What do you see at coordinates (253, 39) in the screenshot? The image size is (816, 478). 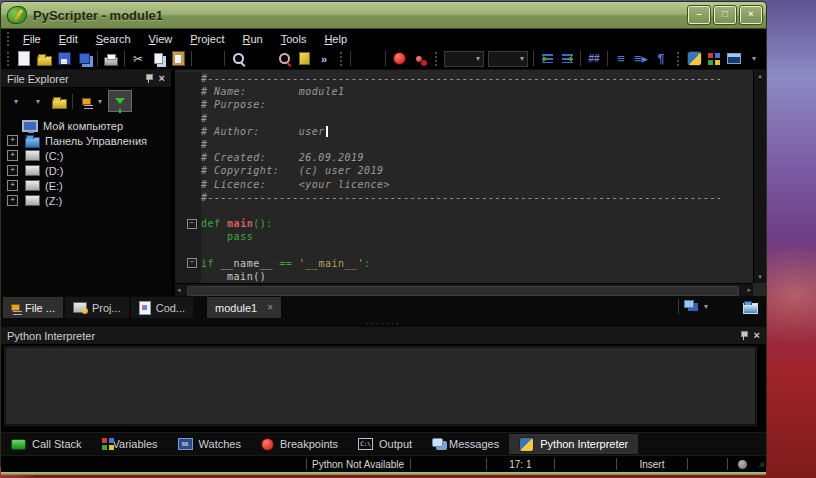 I see `menu-run: Run` at bounding box center [253, 39].